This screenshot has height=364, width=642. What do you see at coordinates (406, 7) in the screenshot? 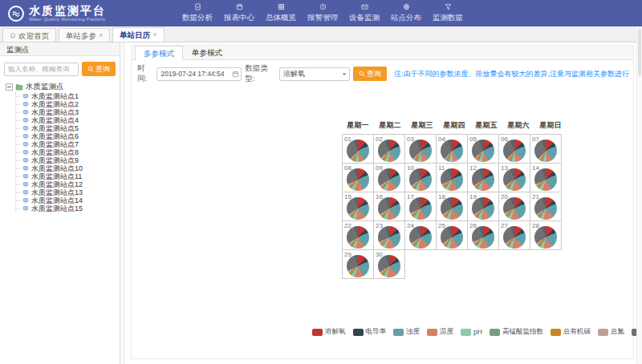
I see `globe-icon` at bounding box center [406, 7].